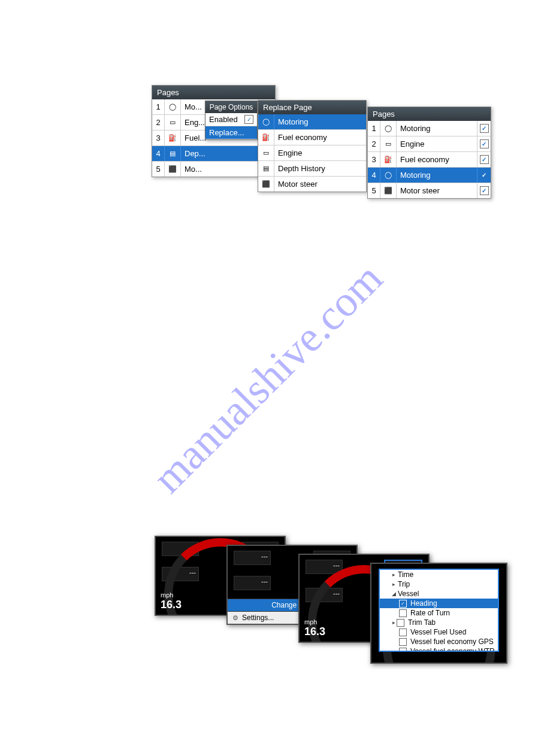  Describe the element at coordinates (429, 144) in the screenshot. I see `pages2-row-2: 2 ▭ Engine ✓` at that location.